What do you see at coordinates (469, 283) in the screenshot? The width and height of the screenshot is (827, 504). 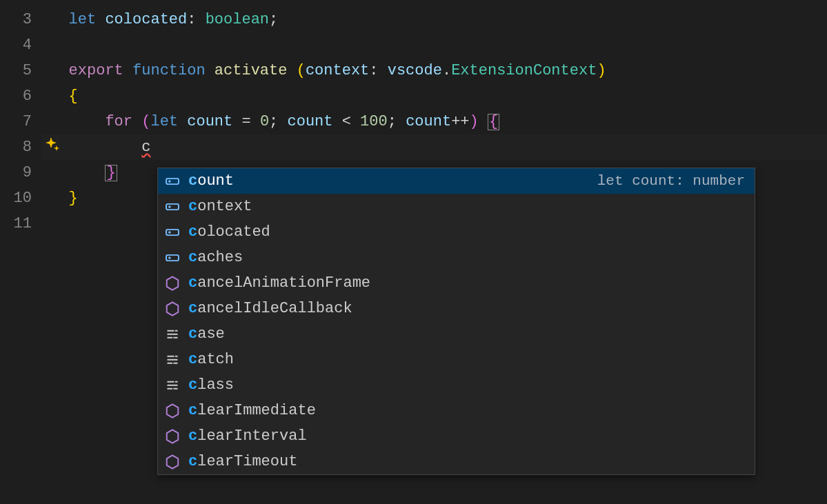 I see `intellisense-item-label: cancelAnimationFrame` at bounding box center [469, 283].